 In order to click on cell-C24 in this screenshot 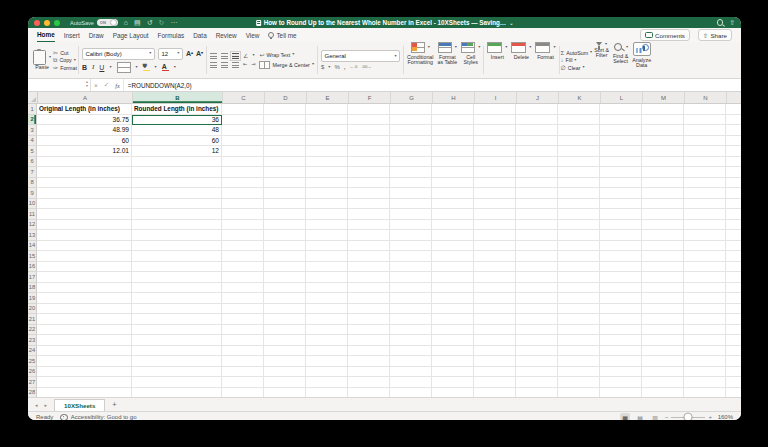, I will do `click(243, 352)`.